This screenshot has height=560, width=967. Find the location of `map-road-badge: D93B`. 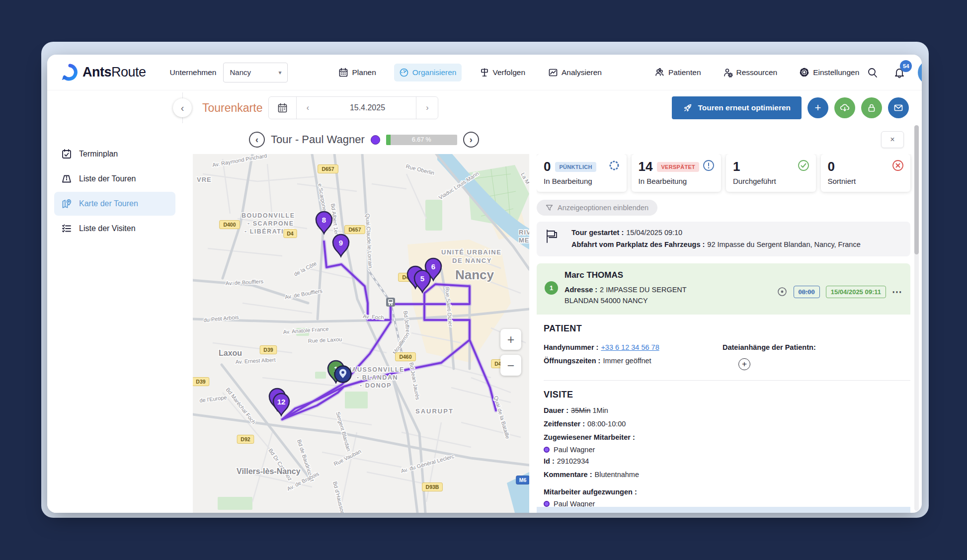

map-road-badge: D93B is located at coordinates (432, 487).